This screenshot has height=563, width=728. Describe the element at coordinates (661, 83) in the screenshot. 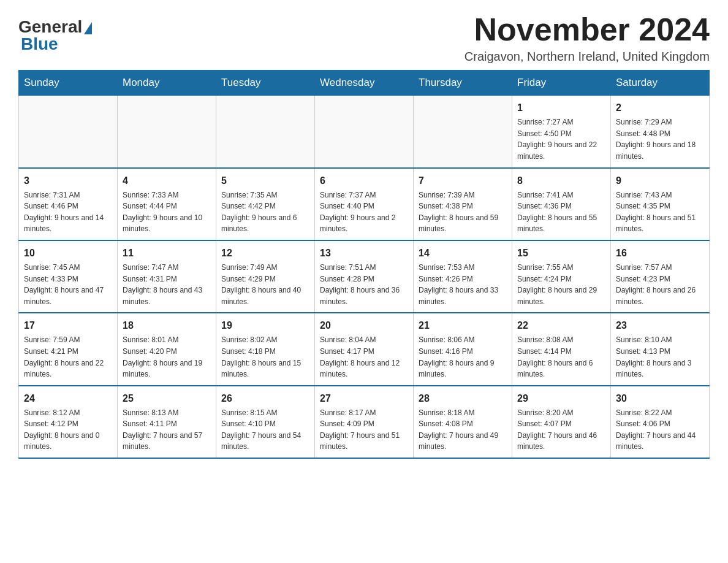

I see `col-saturday: Saturday` at that location.